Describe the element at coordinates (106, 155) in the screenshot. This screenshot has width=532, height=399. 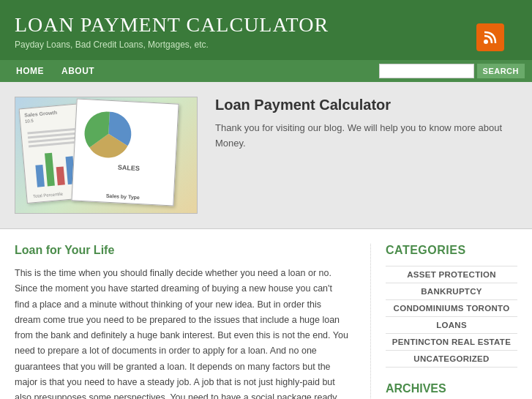
I see `hero-image: Sales Growth 10.5 Total Percentile` at that location.